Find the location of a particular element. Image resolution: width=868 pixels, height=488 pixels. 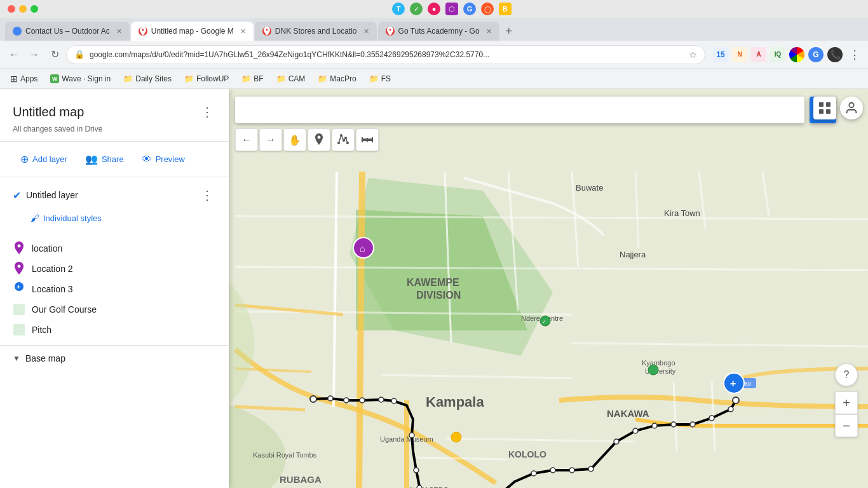

loc-2-icon is located at coordinates (19, 269).